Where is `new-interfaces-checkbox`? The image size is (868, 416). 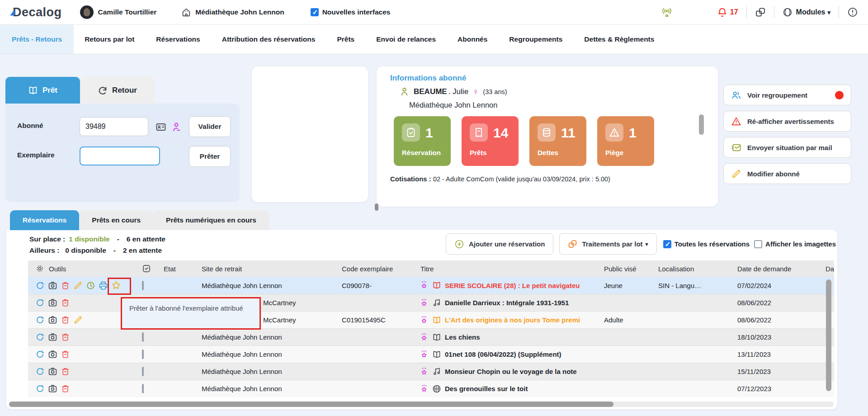
new-interfaces-checkbox is located at coordinates (315, 12).